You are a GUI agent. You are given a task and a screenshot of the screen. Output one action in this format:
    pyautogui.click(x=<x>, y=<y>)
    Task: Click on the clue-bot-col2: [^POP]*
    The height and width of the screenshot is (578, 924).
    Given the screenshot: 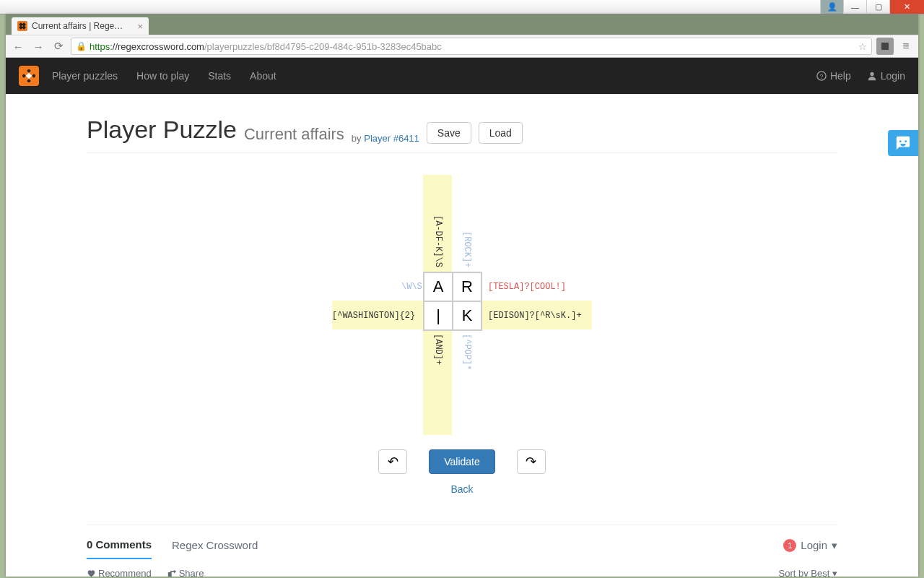 What is the action you would take?
    pyautogui.click(x=467, y=352)
    